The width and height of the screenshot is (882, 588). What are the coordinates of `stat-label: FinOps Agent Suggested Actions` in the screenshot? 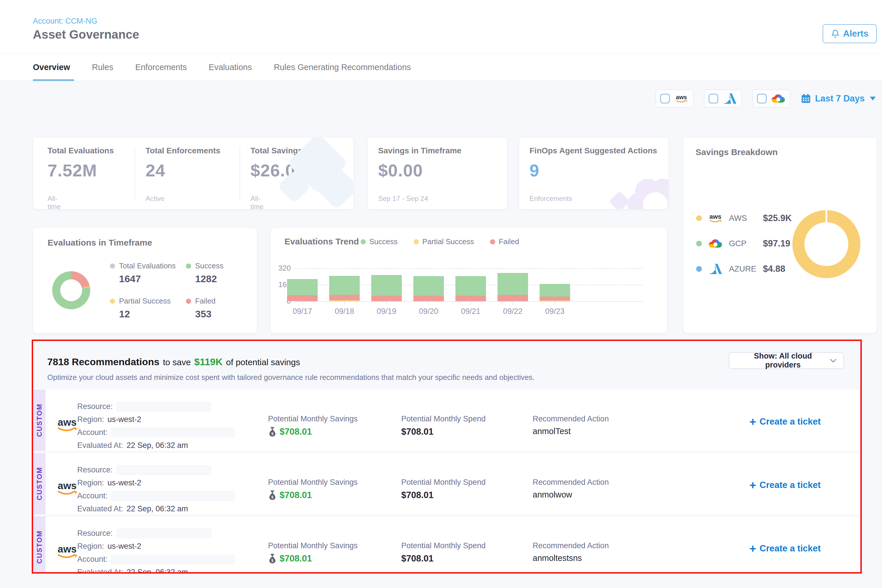 It's located at (593, 151).